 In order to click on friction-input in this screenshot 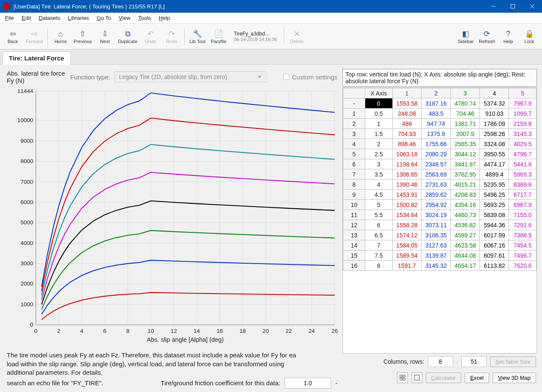, I will do `click(308, 383)`.